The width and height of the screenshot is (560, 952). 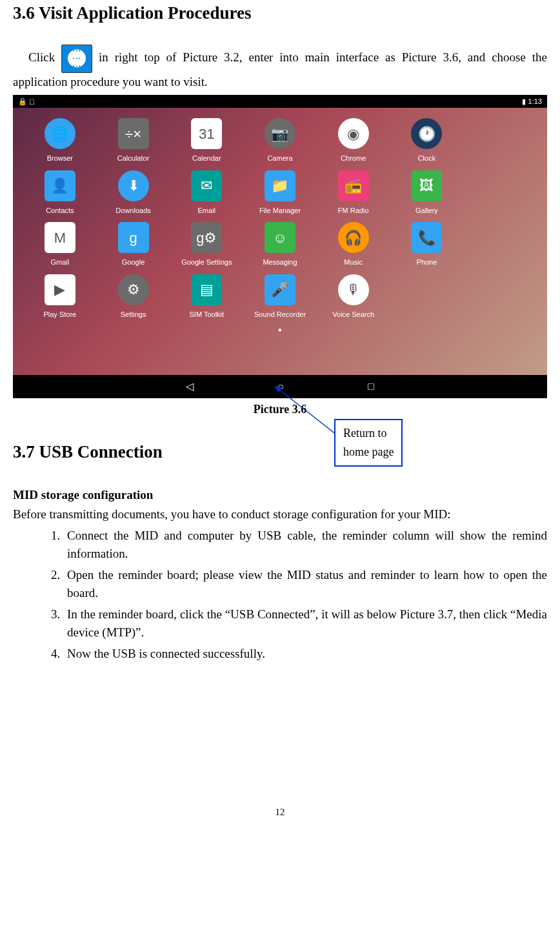 What do you see at coordinates (280, 245) in the screenshot?
I see `app-messaging: ☺Messaging` at bounding box center [280, 245].